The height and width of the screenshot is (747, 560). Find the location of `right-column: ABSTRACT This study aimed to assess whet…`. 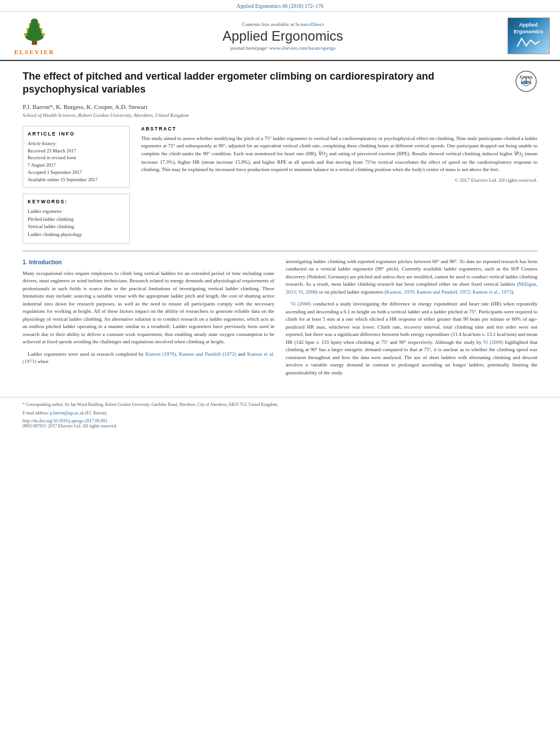

right-column: ABSTRACT This study aimed to assess whet… is located at coordinates (339, 185).